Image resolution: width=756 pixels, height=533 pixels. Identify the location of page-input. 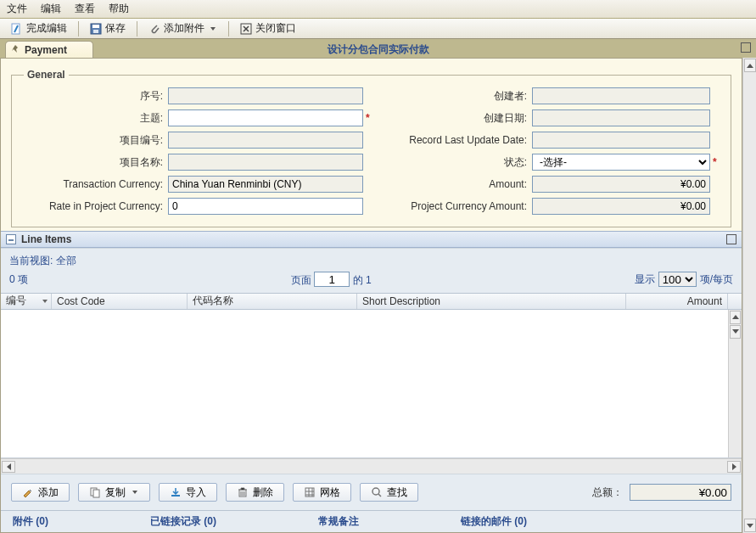
(332, 279).